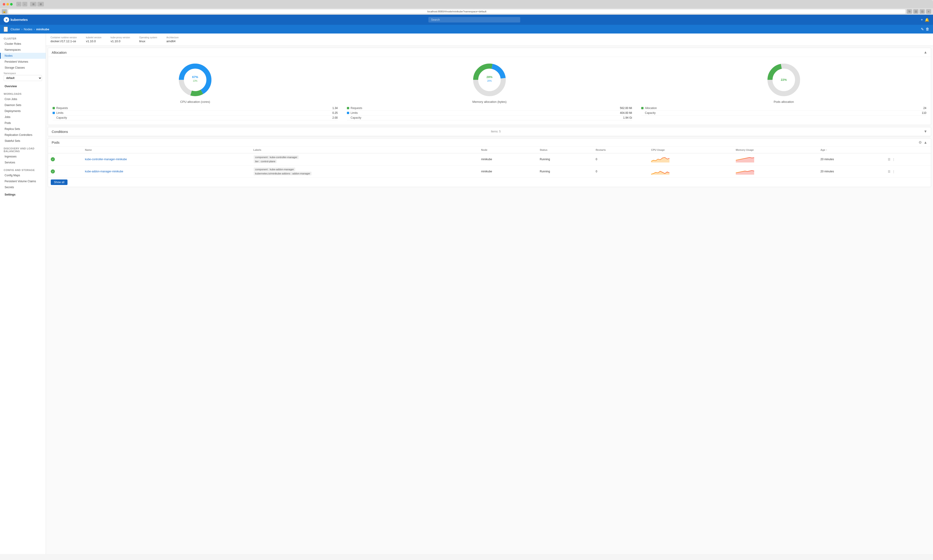 The image size is (933, 560). I want to click on collapse-button: ▲, so click(925, 143).